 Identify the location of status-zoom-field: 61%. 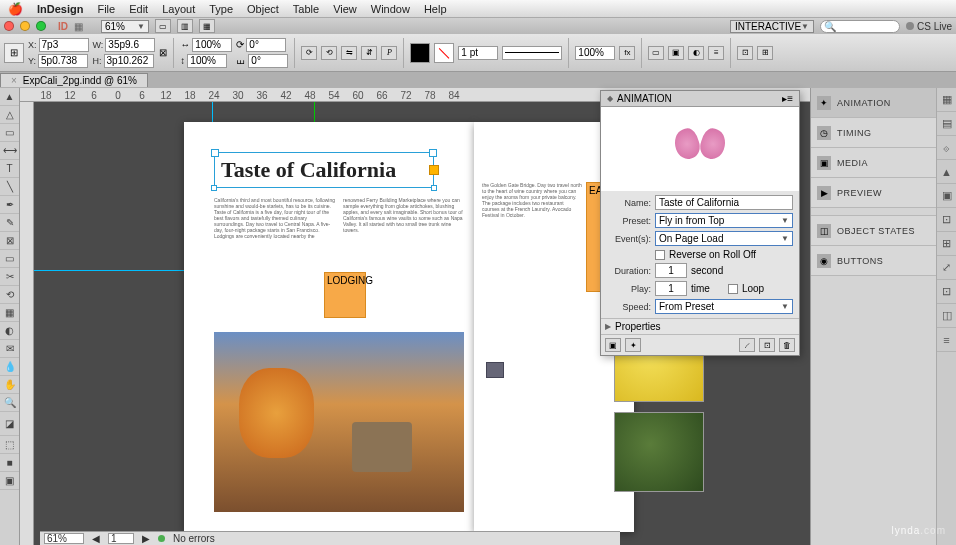
(64, 538).